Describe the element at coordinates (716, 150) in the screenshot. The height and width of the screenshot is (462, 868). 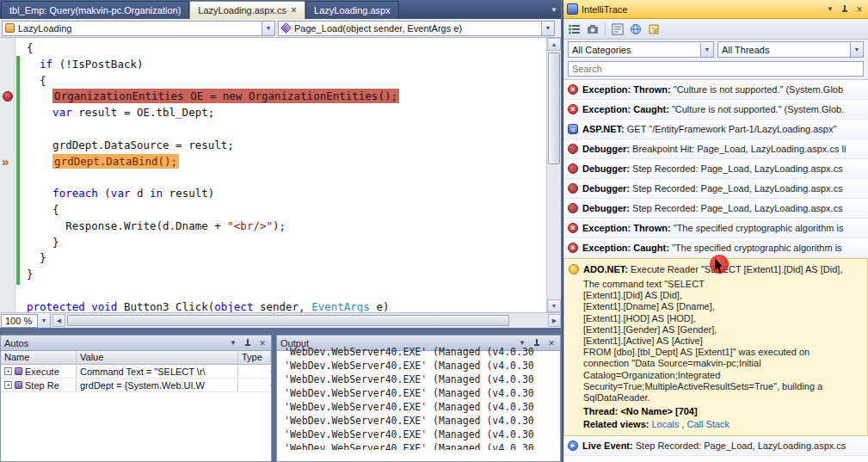
I see `event-item: Debugger: Breakpoint Hit: Page_Load, Laz…` at that location.